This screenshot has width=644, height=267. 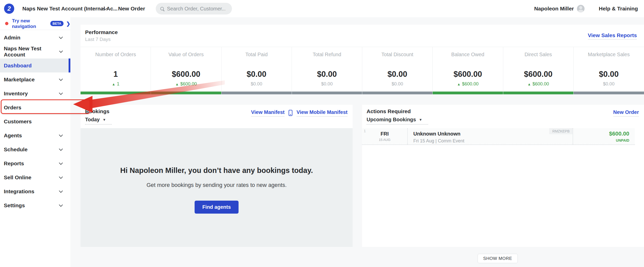 What do you see at coordinates (385, 134) in the screenshot?
I see `booking-day: FRI` at bounding box center [385, 134].